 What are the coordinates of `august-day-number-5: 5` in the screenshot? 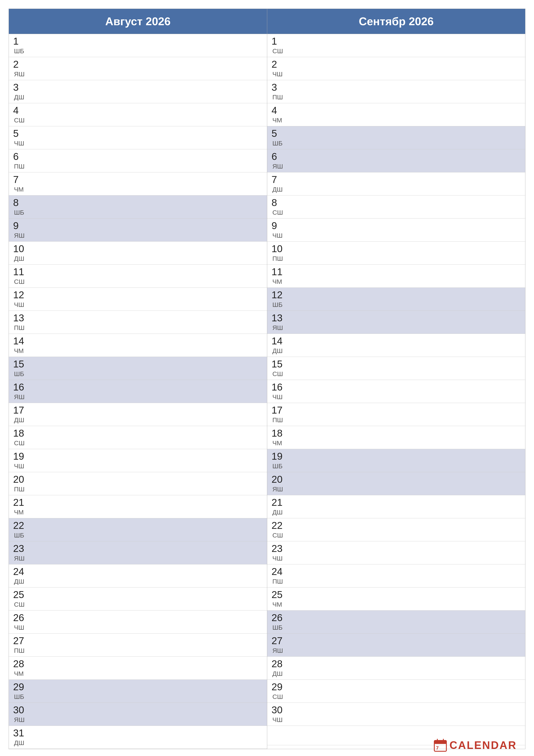 It's located at (22, 133).